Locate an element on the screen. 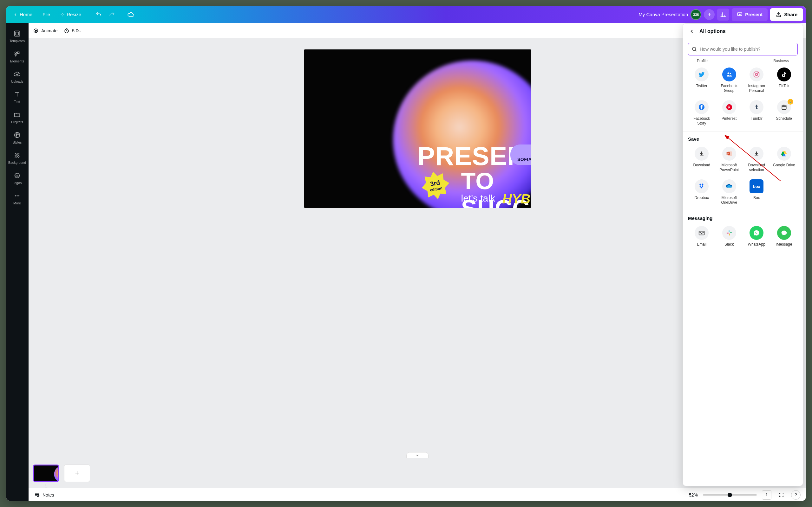 The width and height of the screenshot is (812, 507). event-date-pill: 28 APR 2023 SOFIA, BULGARIA / ONLINE is located at coordinates (521, 155).